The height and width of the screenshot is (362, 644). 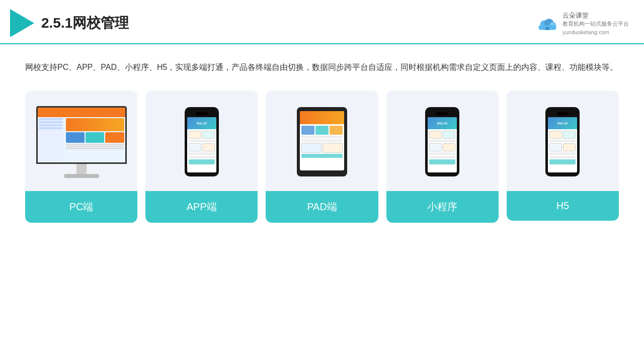 I want to click on phone-body: 职达人的, so click(x=202, y=142).